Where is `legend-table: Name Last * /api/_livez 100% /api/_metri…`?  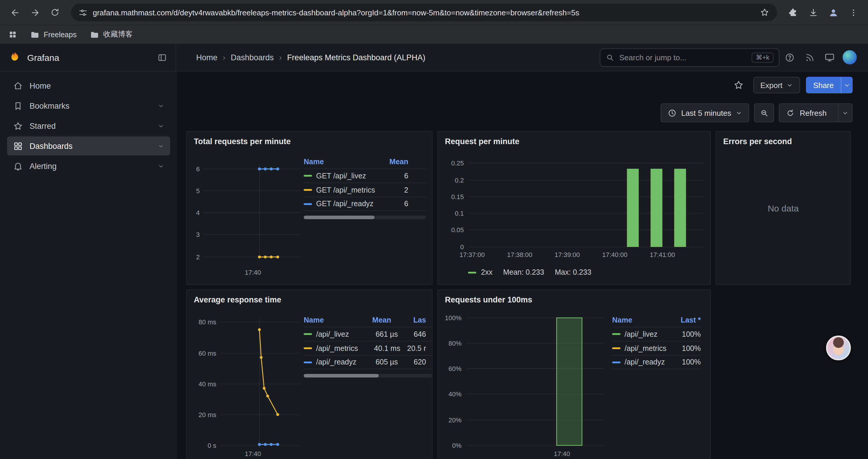
legend-table: Name Last * /api/_livez 100% /api/_metri… is located at coordinates (656, 341).